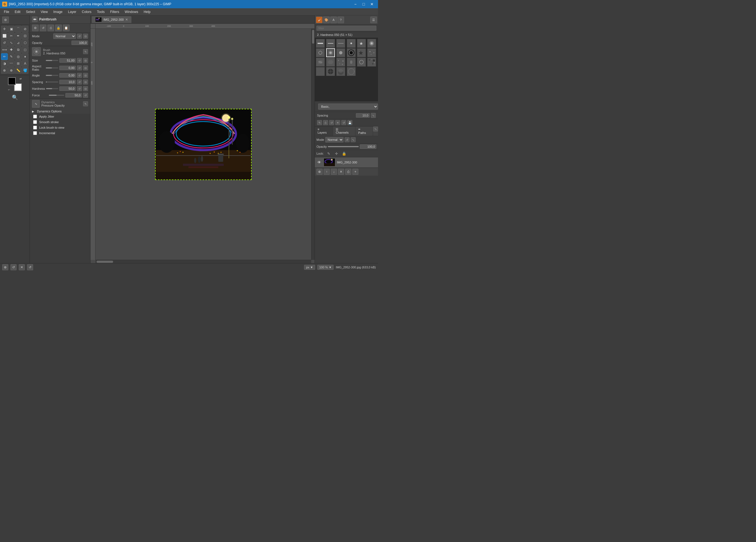  What do you see at coordinates (72, 12) in the screenshot?
I see `menu-item-layer: Layer` at bounding box center [72, 12].